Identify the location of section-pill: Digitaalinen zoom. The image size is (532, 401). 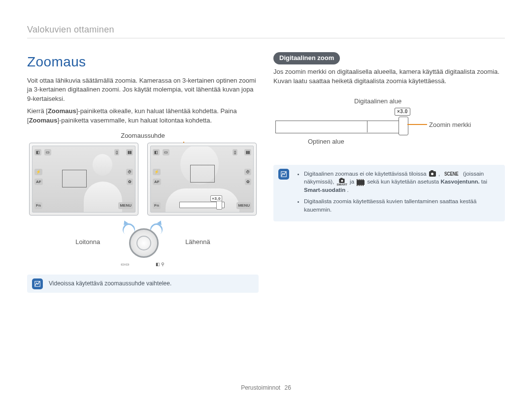
(306, 58).